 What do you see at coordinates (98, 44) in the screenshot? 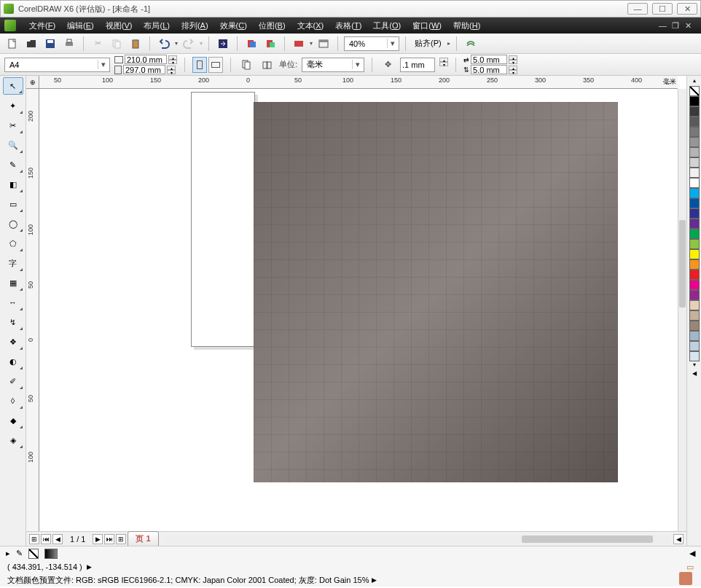
I see `cut-button: ✂` at bounding box center [98, 44].